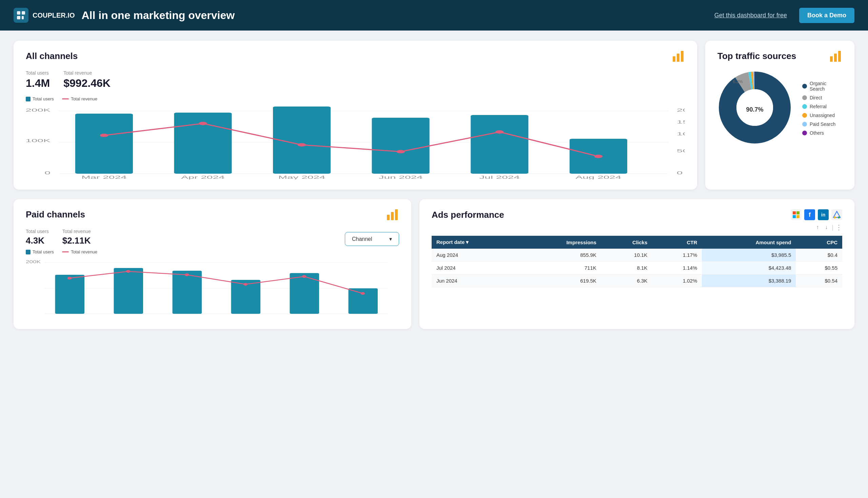  I want to click on total-users-value: 1.4M, so click(38, 83).